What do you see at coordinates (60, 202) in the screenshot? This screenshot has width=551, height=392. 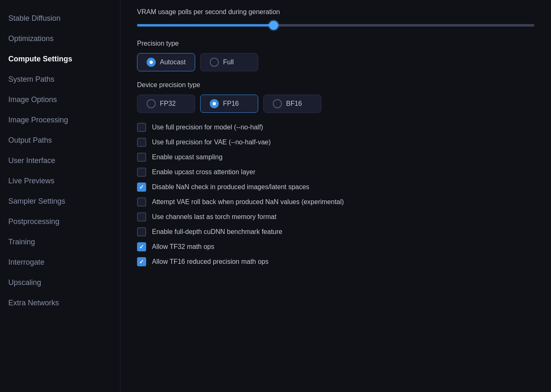 I see `sidebar-item-sampler-settings: Sampler Settings` at bounding box center [60, 202].